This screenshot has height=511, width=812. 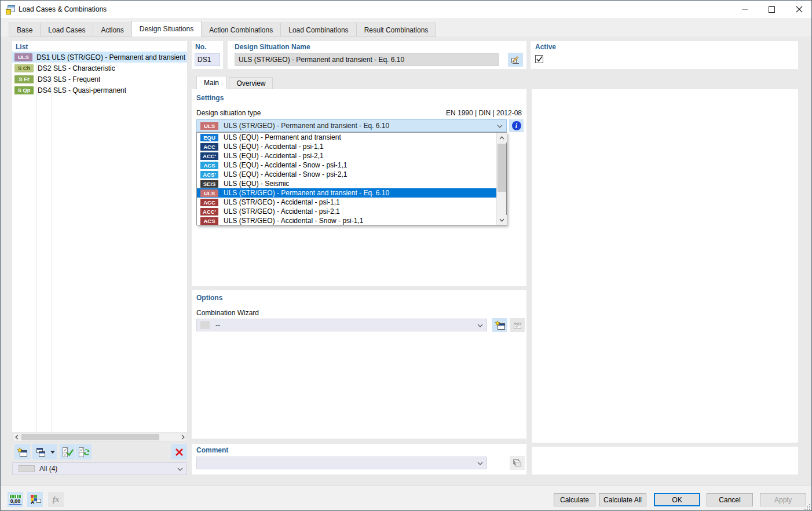 What do you see at coordinates (35, 499) in the screenshot?
I see `display-settings-button: A` at bounding box center [35, 499].